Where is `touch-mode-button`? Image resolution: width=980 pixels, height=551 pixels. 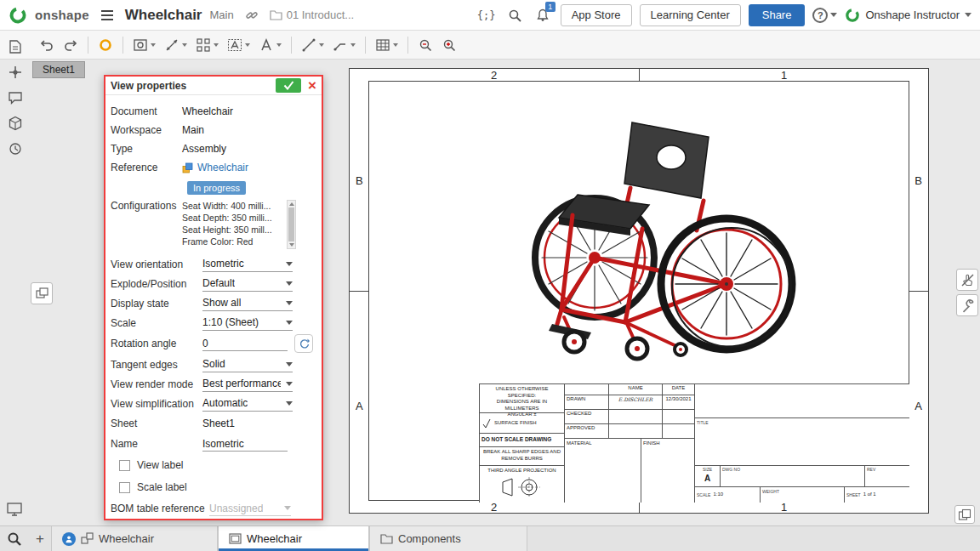 touch-mode-button is located at coordinates (967, 280).